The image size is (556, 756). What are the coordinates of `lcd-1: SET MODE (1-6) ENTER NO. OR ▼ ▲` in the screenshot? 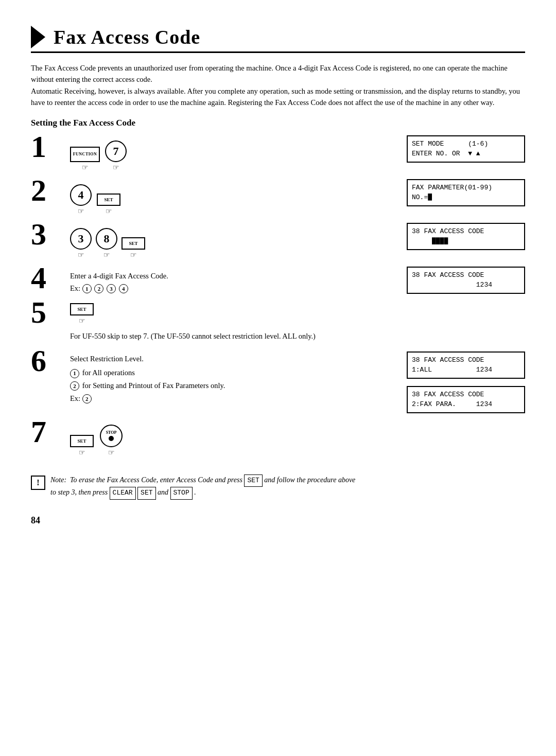 It's located at (466, 149).